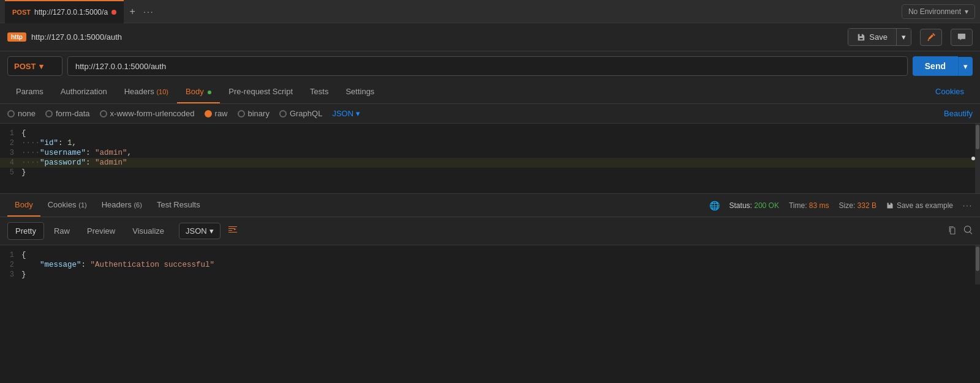  What do you see at coordinates (346, 114) in the screenshot?
I see `json-type-select: JSON ▾` at bounding box center [346, 114].